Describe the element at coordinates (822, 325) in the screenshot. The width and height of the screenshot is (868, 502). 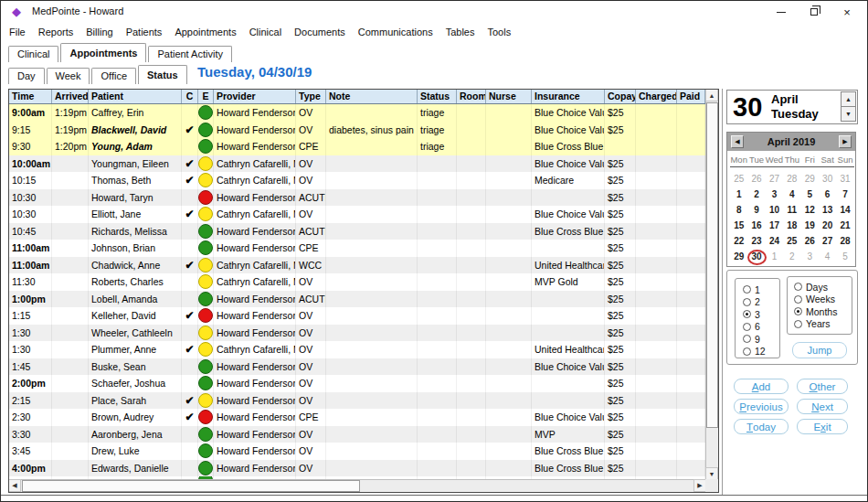
I see `jump-unit-option-years: Years` at that location.